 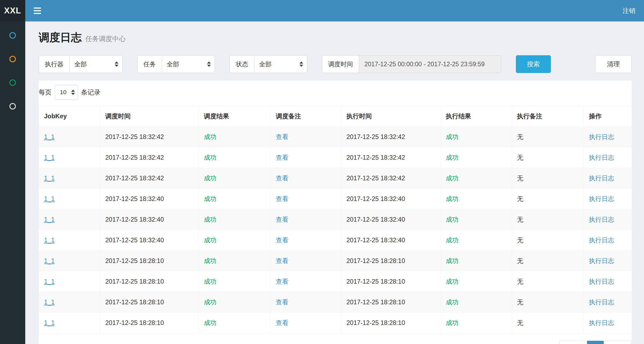 I want to click on col-header-action: 操作, so click(x=608, y=116).